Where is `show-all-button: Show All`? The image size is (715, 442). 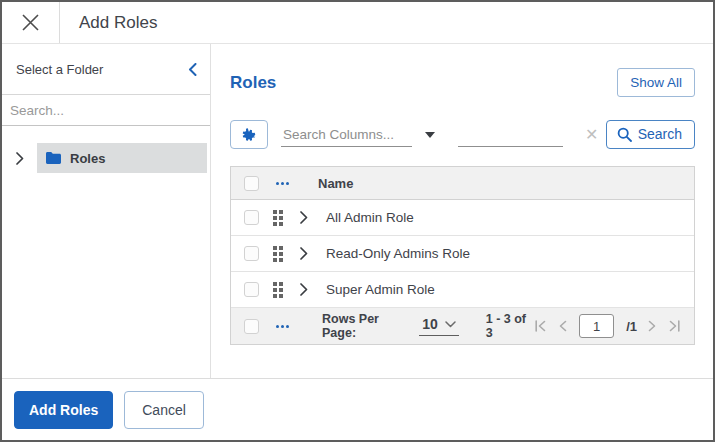 show-all-button: Show All is located at coordinates (656, 82).